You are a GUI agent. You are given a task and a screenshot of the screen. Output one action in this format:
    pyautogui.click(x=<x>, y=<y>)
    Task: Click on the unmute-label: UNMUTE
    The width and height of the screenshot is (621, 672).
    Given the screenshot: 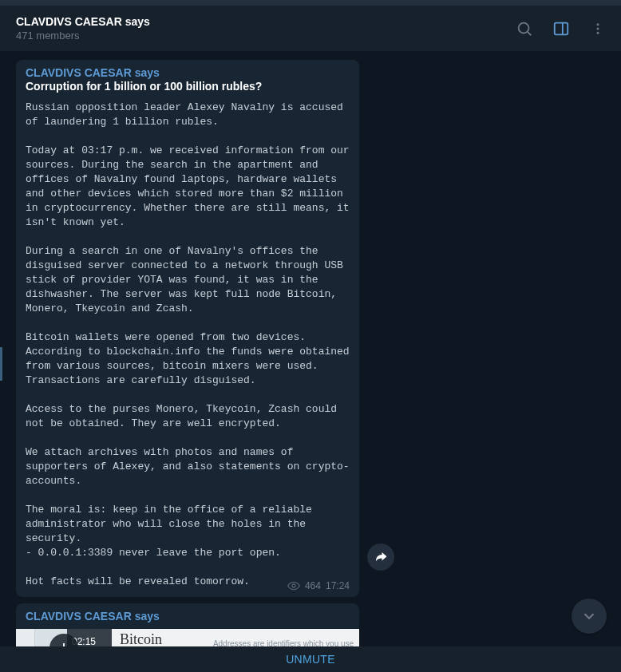 What is the action you would take?
    pyautogui.click(x=310, y=659)
    